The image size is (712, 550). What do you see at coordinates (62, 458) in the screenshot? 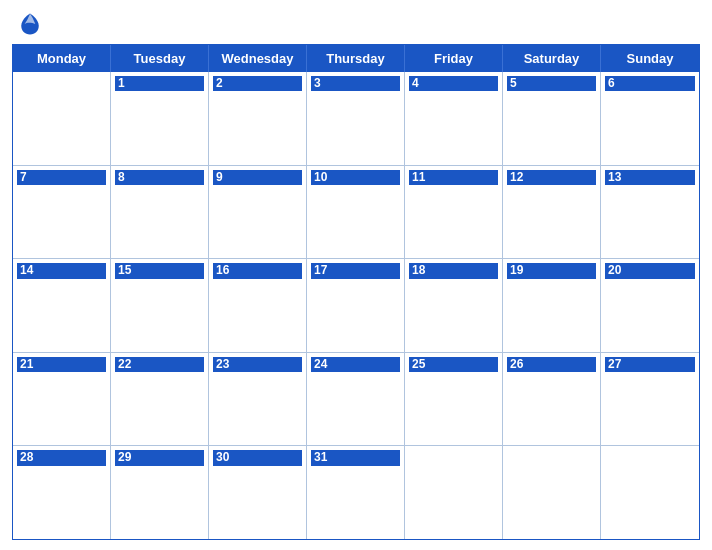
I see `day-number: 28` at bounding box center [62, 458].